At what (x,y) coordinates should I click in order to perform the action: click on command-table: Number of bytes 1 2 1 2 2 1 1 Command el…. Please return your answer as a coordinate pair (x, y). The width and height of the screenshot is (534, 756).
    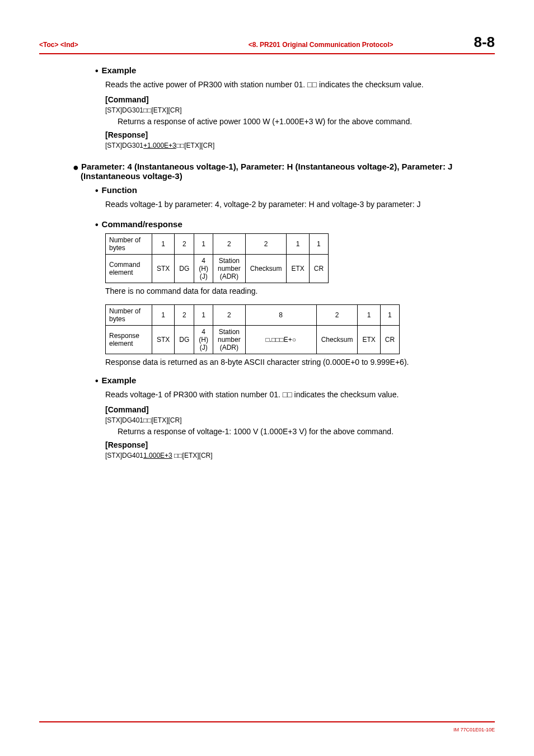
    Looking at the image, I should click on (217, 259).